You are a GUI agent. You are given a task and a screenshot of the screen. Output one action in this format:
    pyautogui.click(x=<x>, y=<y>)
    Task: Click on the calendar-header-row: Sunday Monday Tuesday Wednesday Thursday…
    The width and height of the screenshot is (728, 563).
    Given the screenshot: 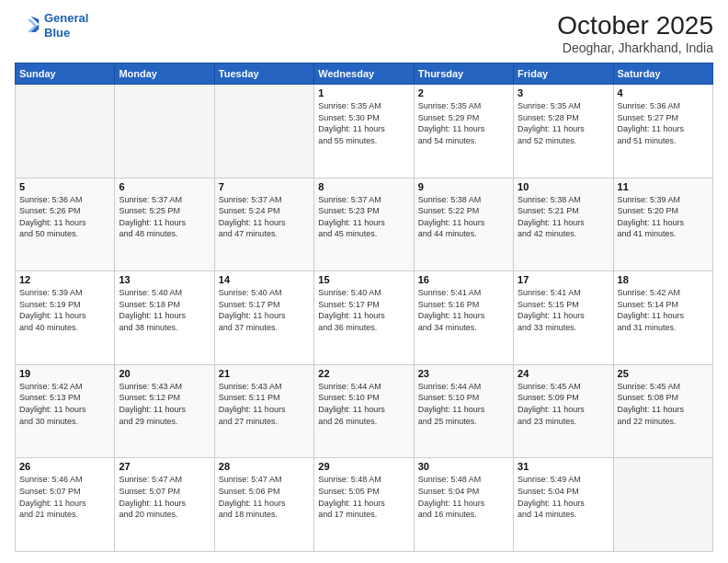 What is the action you would take?
    pyautogui.click(x=364, y=74)
    